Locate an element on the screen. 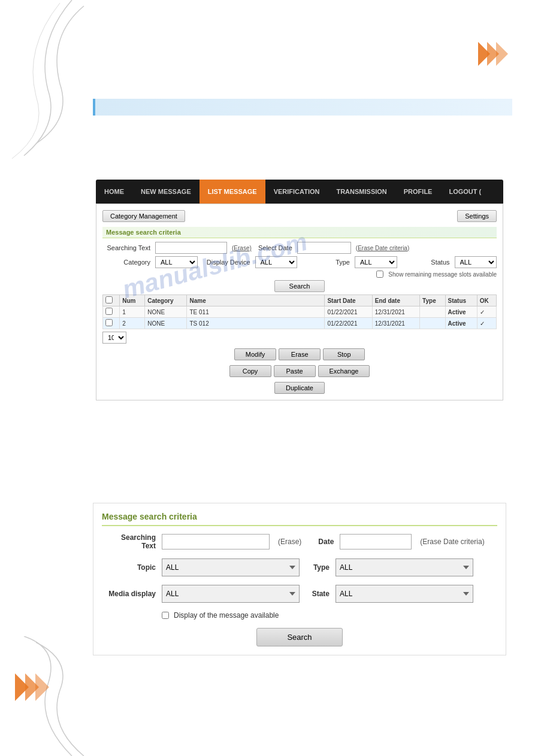 This screenshot has height=756, width=535. col-ok: OK is located at coordinates (486, 300).